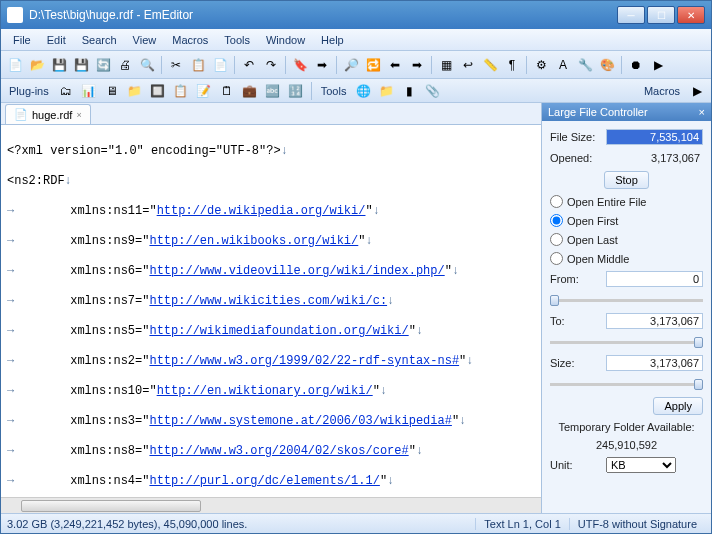  What do you see at coordinates (432, 91) in the screenshot?
I see `tool-icon: 📎` at bounding box center [432, 91].